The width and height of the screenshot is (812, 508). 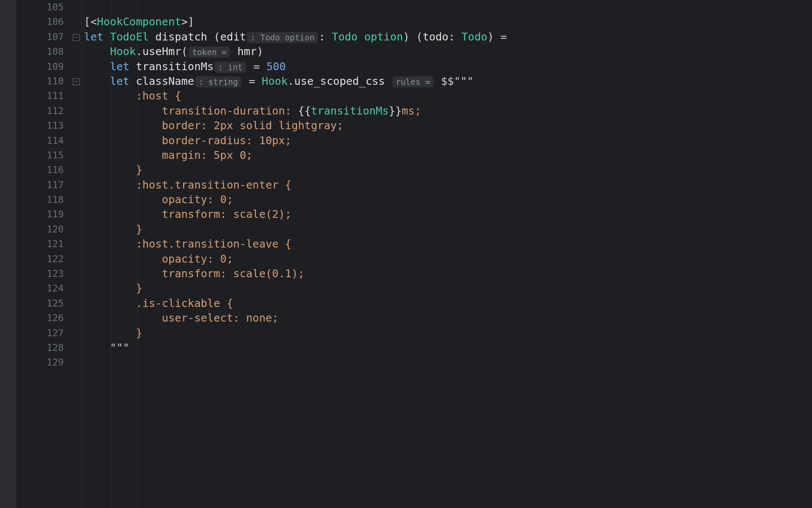 I want to click on css-text: user-select: none;, so click(x=221, y=318).